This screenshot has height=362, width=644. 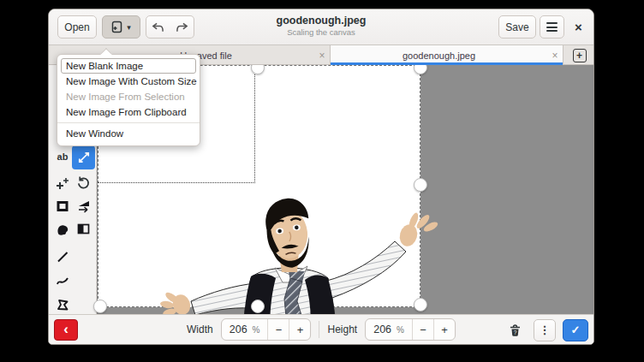 What do you see at coordinates (63, 157) in the screenshot?
I see `text-tool-icon: ab` at bounding box center [63, 157].